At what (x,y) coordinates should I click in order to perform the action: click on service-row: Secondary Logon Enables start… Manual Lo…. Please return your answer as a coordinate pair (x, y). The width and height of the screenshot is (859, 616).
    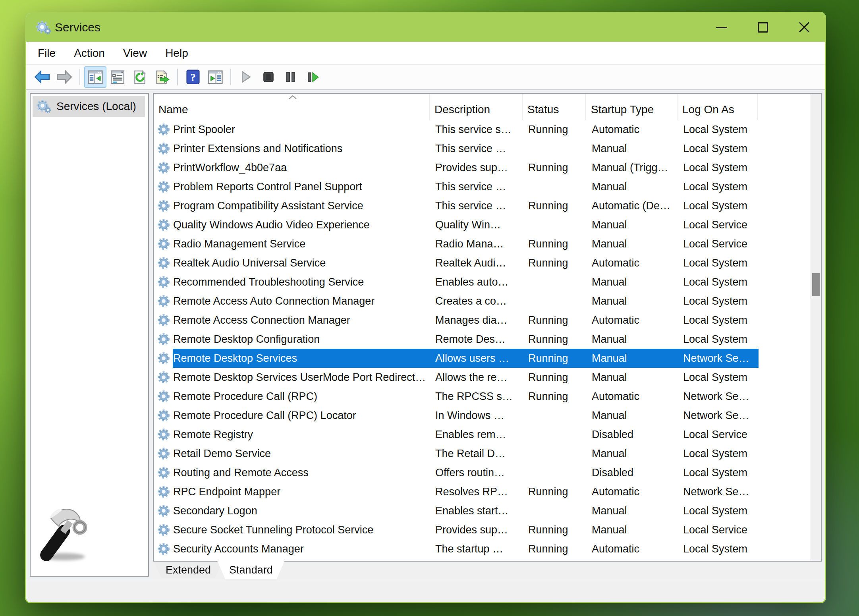
    Looking at the image, I should click on (487, 511).